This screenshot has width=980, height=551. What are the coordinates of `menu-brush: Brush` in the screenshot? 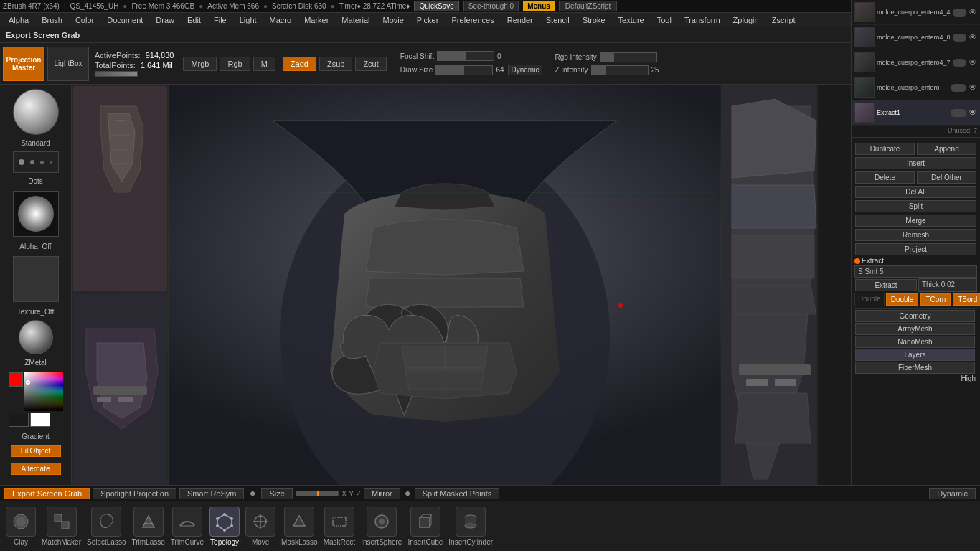 It's located at (52, 20).